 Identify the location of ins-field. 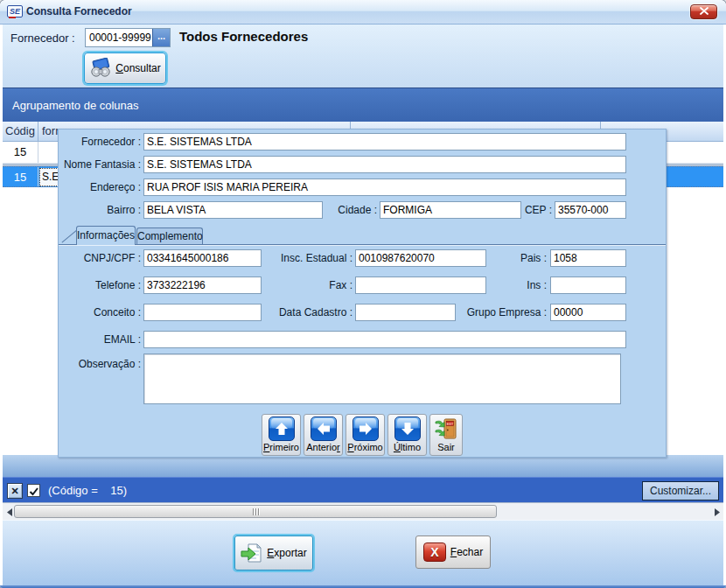
(588, 285).